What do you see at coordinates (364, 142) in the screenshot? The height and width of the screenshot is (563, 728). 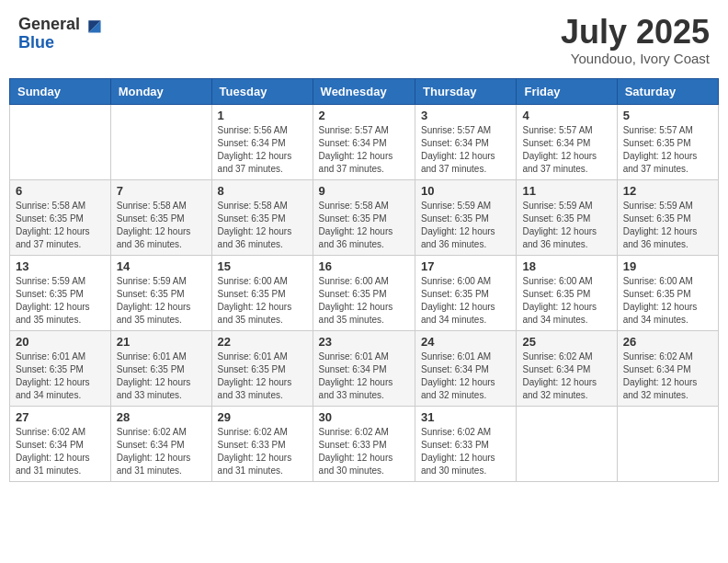 I see `calendar-cell: 2Sunrise: 5:57 AM Sunset: 6:34 PM Daylig…` at bounding box center [364, 142].